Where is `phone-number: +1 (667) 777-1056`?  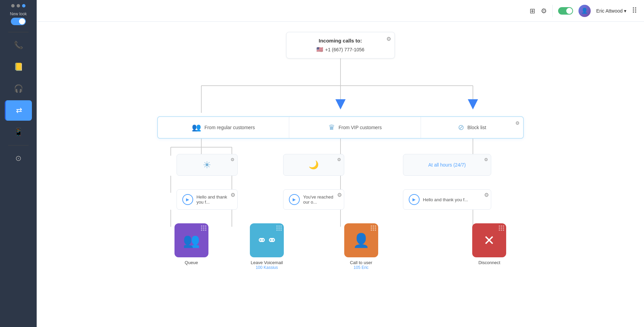 phone-number: +1 (667) 777-1056 is located at coordinates (345, 50).